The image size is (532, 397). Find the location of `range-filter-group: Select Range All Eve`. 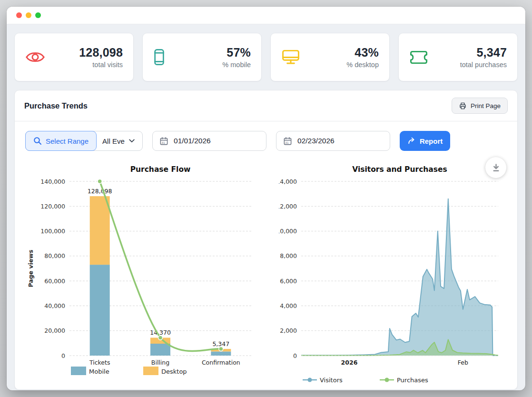

range-filter-group: Select Range All Eve is located at coordinates (84, 141).